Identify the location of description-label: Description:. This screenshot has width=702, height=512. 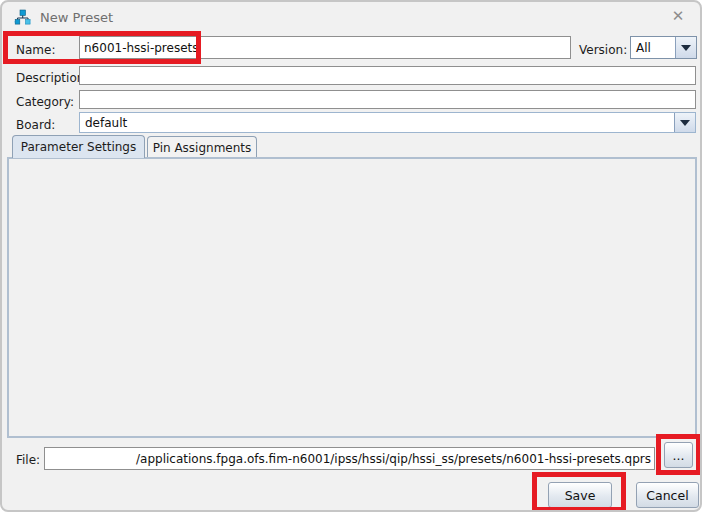
(52, 78).